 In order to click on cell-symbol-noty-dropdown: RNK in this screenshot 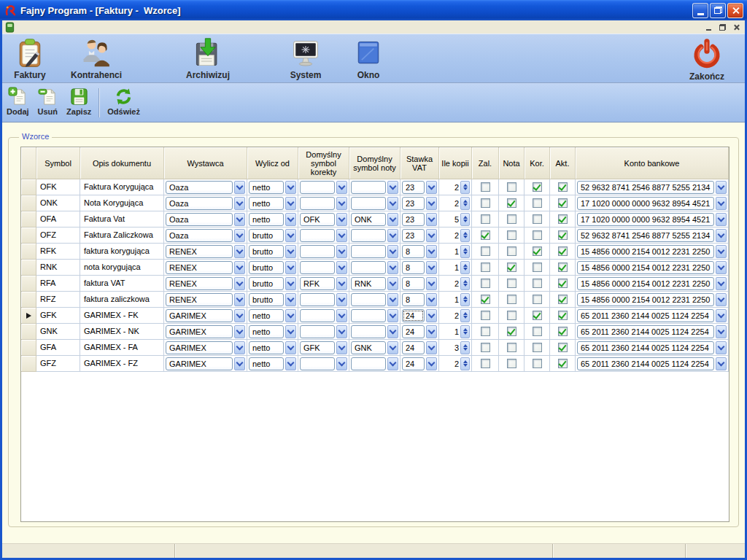, I will do `click(375, 284)`.